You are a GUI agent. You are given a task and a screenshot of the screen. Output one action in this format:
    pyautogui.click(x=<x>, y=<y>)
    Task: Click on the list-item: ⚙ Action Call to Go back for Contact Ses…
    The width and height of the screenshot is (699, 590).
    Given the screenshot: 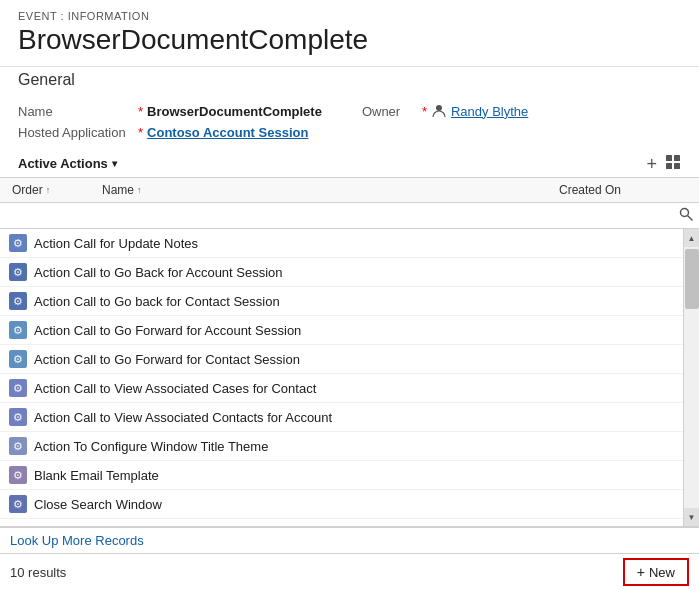 What is the action you would take?
    pyautogui.click(x=342, y=302)
    